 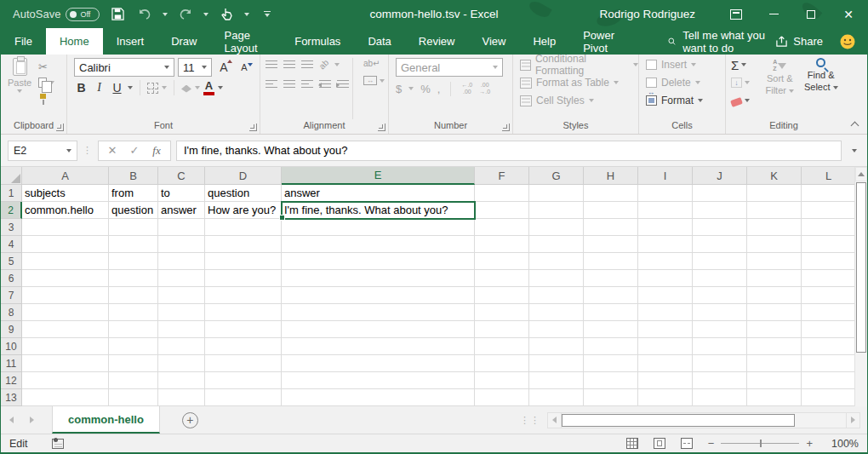 What do you see at coordinates (66, 210) in the screenshot?
I see `cell-a2: common.hello` at bounding box center [66, 210].